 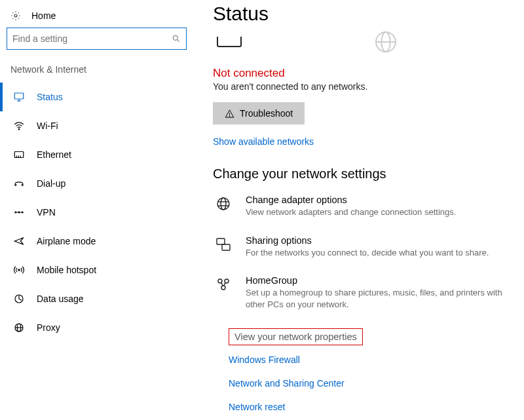 I want to click on option-adapter: Change adapter options View network adap…, so click(x=363, y=206).